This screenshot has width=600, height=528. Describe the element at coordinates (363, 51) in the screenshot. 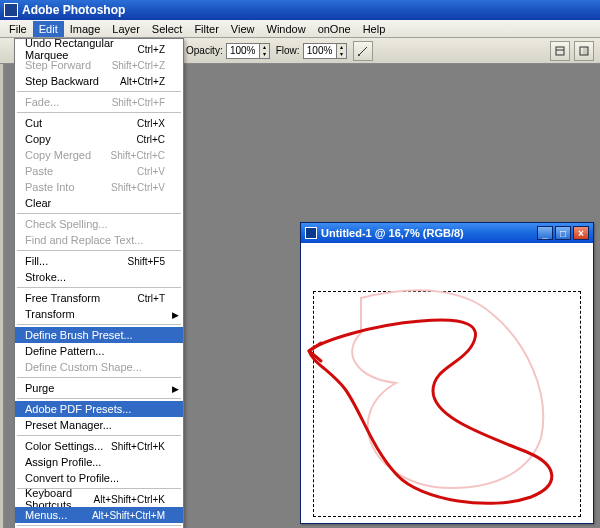

I see `airbrush-button` at that location.